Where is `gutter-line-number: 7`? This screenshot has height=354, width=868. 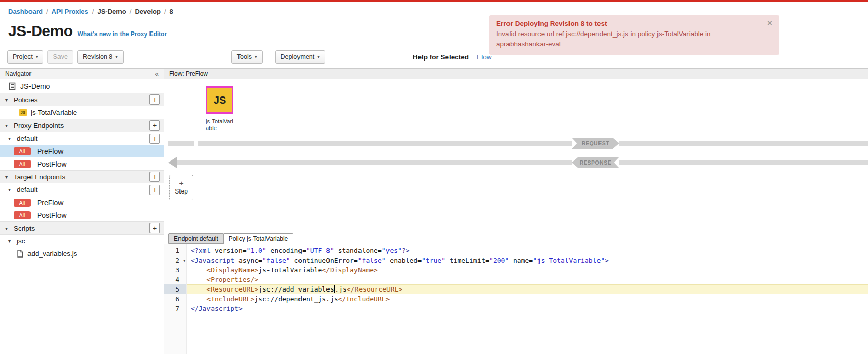
gutter-line-number: 7 is located at coordinates (175, 309).